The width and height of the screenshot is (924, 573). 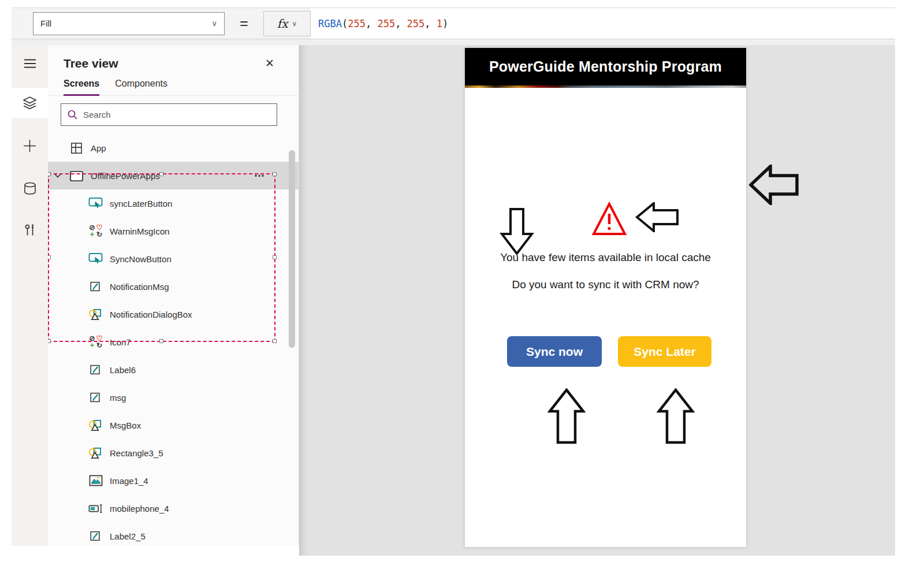 I want to click on screen-control-icon, so click(x=76, y=176).